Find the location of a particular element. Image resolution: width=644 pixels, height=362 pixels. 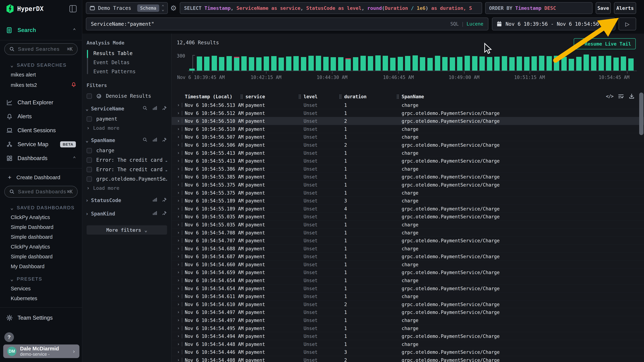

table-row: ›Nov 6 10:54:56.507 AMpaymentUnset1charg… is located at coordinates (408, 137).